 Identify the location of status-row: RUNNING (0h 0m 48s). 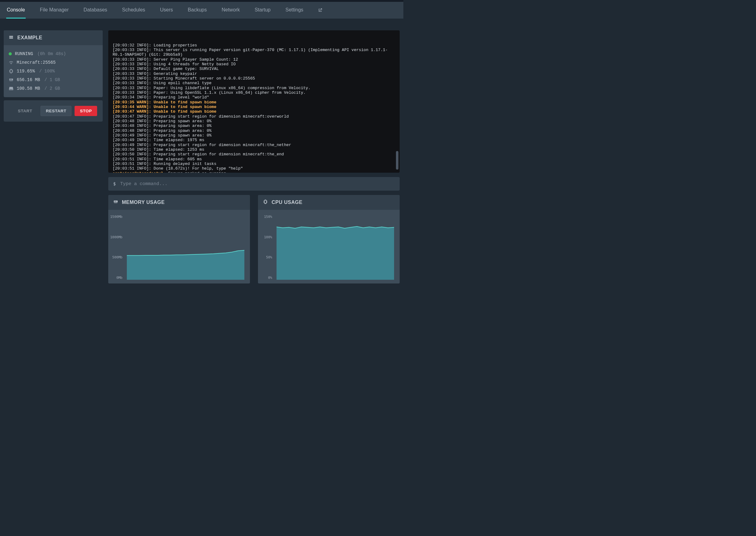
(53, 54).